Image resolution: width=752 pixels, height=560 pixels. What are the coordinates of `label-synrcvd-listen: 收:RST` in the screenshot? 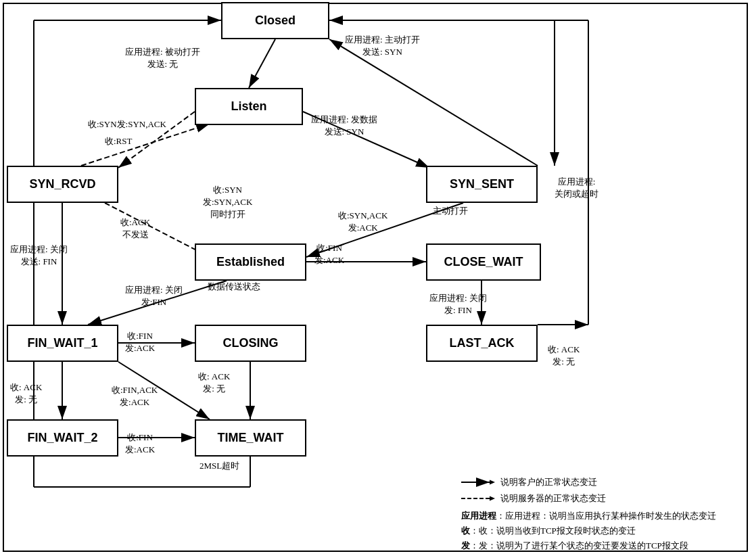 It's located at (118, 141).